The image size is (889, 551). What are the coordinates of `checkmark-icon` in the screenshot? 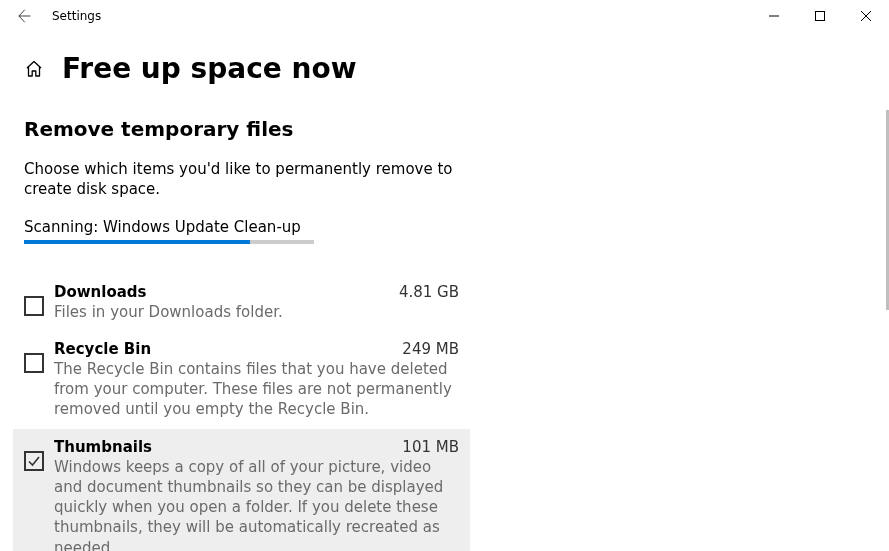 It's located at (34, 461).